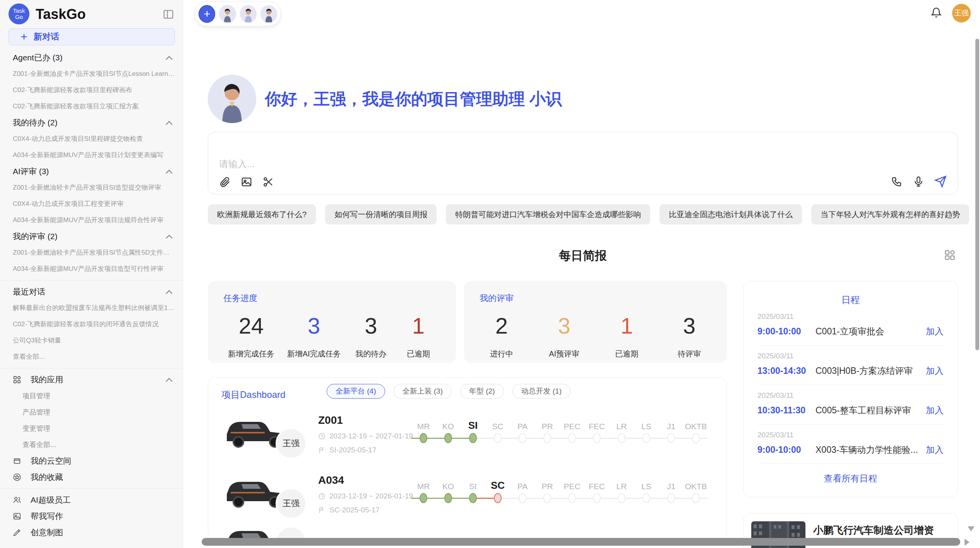 The width and height of the screenshot is (980, 548). What do you see at coordinates (365, 420) in the screenshot?
I see `project-code: Z001` at bounding box center [365, 420].